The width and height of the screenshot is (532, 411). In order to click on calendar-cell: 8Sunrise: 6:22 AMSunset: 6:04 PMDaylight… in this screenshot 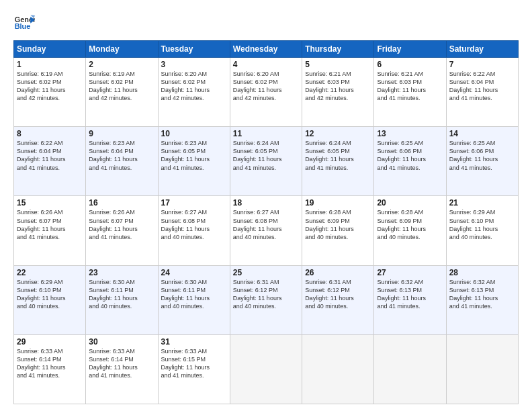, I will do `click(50, 161)`.